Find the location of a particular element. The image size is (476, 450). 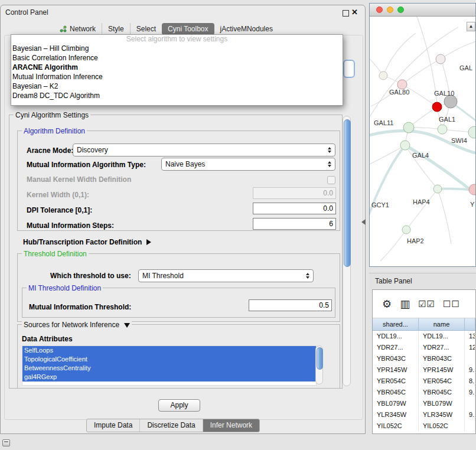

tab-select: Select is located at coordinates (146, 29).